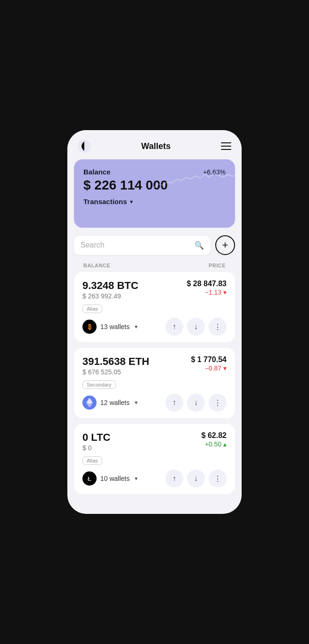 The image size is (309, 644). What do you see at coordinates (206, 292) in the screenshot?
I see `btc-price-change: −1.13 ▾` at bounding box center [206, 292].